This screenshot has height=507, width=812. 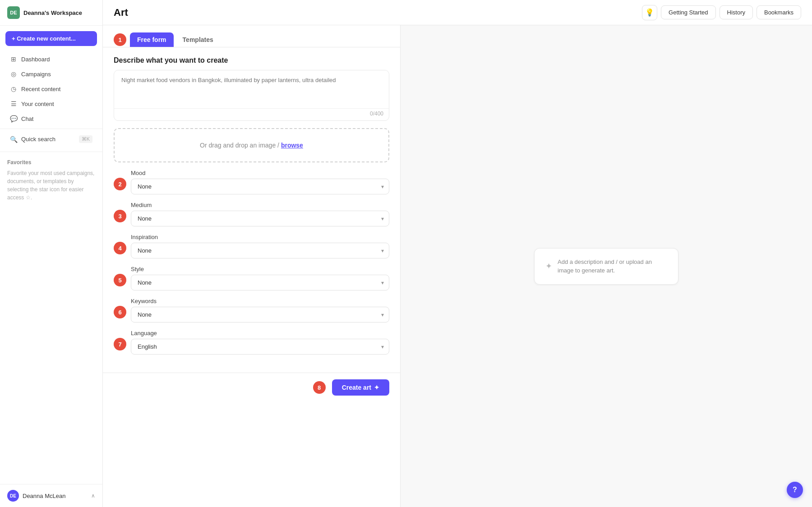 What do you see at coordinates (14, 59) in the screenshot?
I see `dashboard-icon: ⊞` at bounding box center [14, 59].